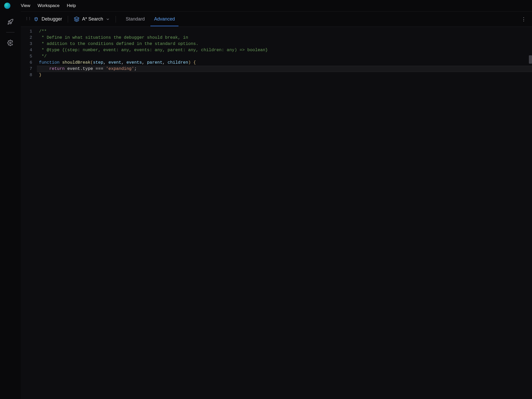 This screenshot has width=532, height=399. What do you see at coordinates (10, 43) in the screenshot?
I see `sidebar-settings-button` at bounding box center [10, 43].